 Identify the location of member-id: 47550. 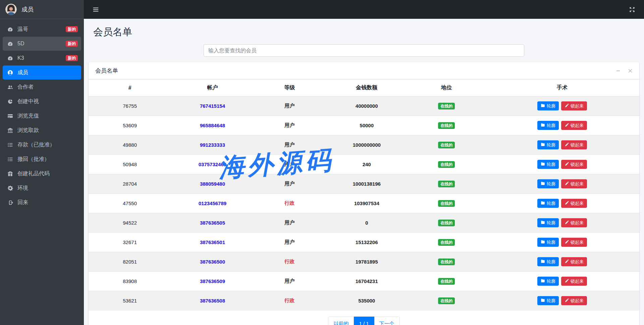
(130, 203).